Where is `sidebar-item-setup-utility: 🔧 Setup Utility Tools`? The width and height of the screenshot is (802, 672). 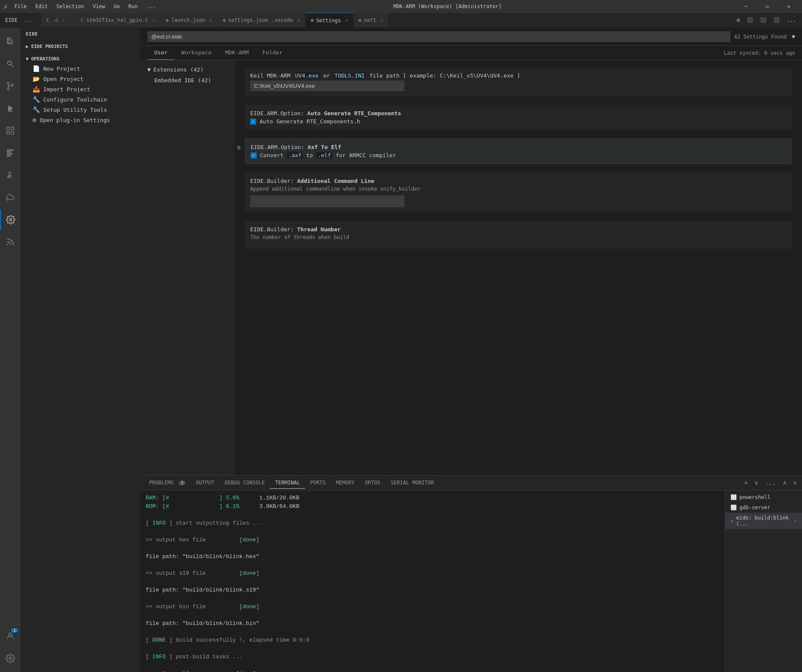
sidebar-item-setup-utility: 🔧 Setup Utility Tools is located at coordinates (81, 110).